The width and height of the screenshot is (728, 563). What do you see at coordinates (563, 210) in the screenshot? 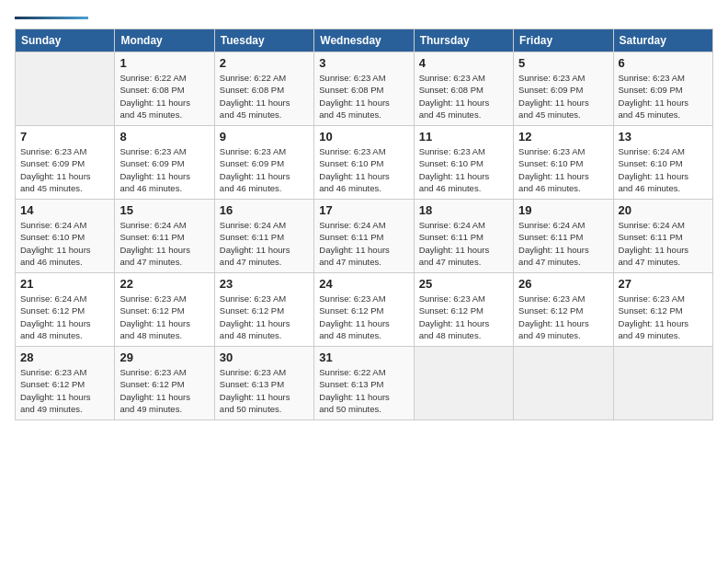
I see `day-number: 19` at bounding box center [563, 210].